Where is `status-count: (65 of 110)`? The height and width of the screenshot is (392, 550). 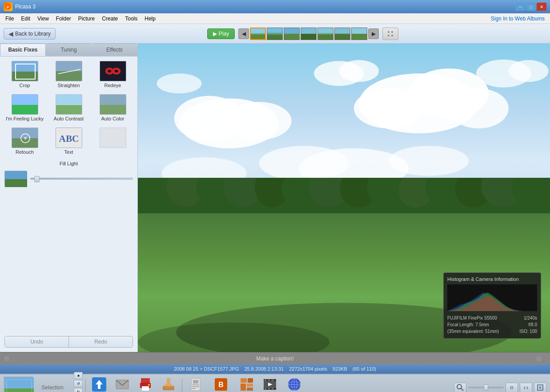 status-count: (65 of 110) is located at coordinates (365, 369).